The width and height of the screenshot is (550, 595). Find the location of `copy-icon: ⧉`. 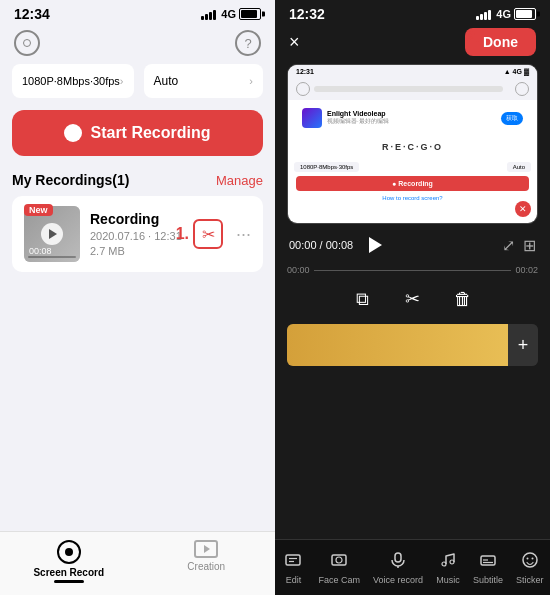

copy-icon: ⧉ is located at coordinates (362, 300).